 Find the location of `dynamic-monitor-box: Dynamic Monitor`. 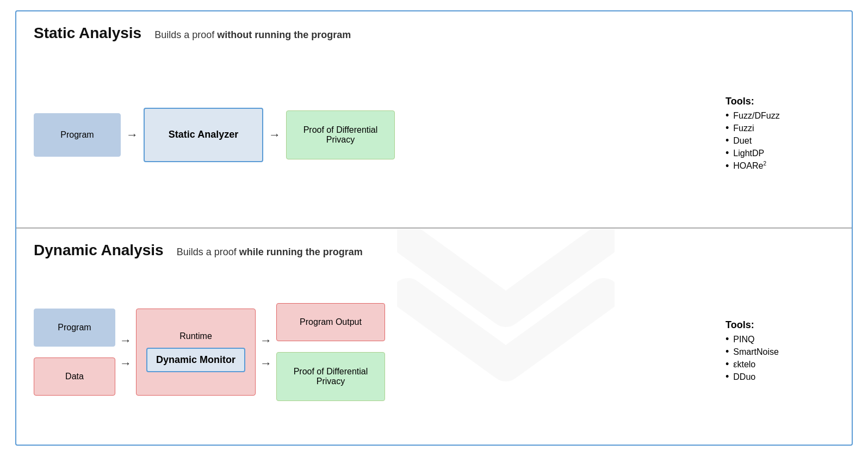

dynamic-monitor-box: Dynamic Monitor is located at coordinates (196, 360).